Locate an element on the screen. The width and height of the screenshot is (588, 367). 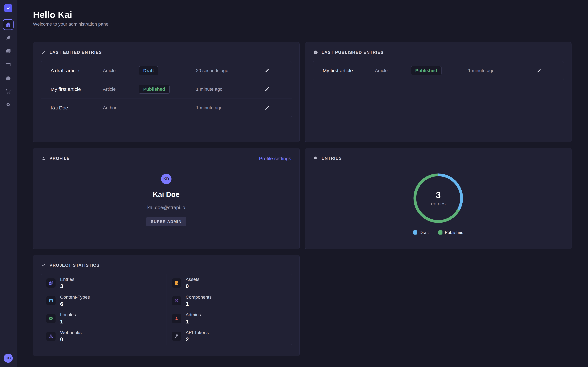
profile-settings-link: Profile settings is located at coordinates (275, 159).